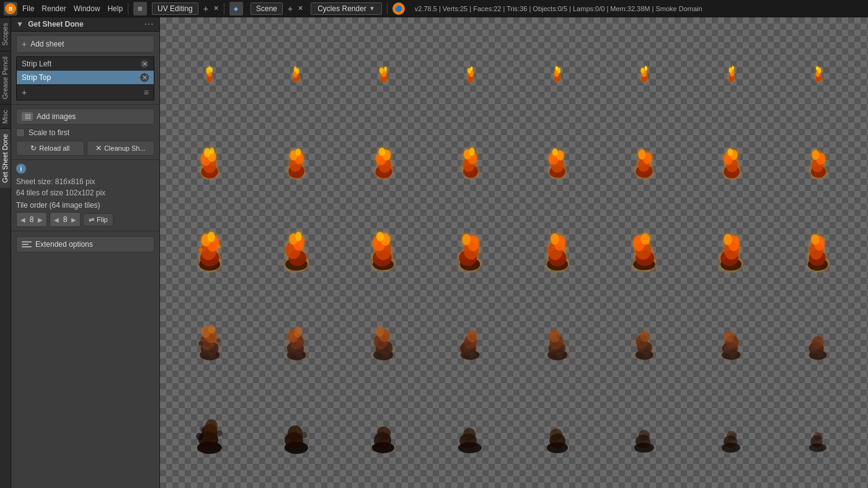 Image resolution: width=868 pixels, height=488 pixels. Describe the element at coordinates (146, 92) in the screenshot. I see `strip-options-button: ≡` at that location.